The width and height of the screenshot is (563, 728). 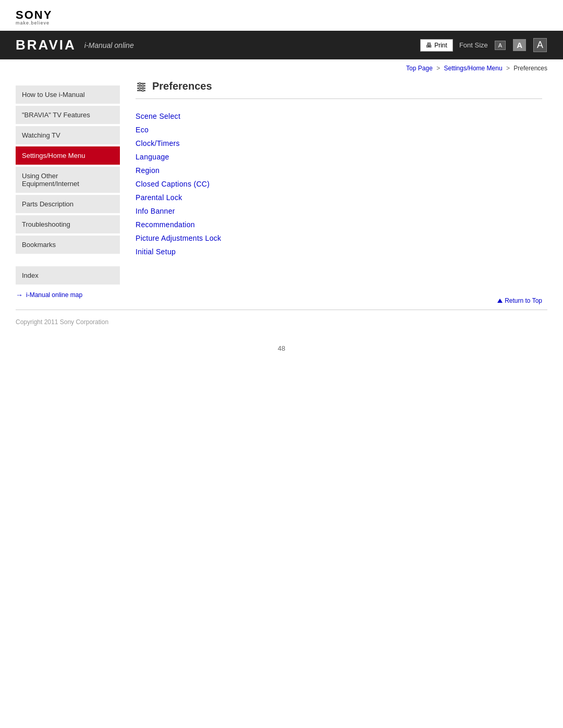 I want to click on link-eco: Eco, so click(x=339, y=130).